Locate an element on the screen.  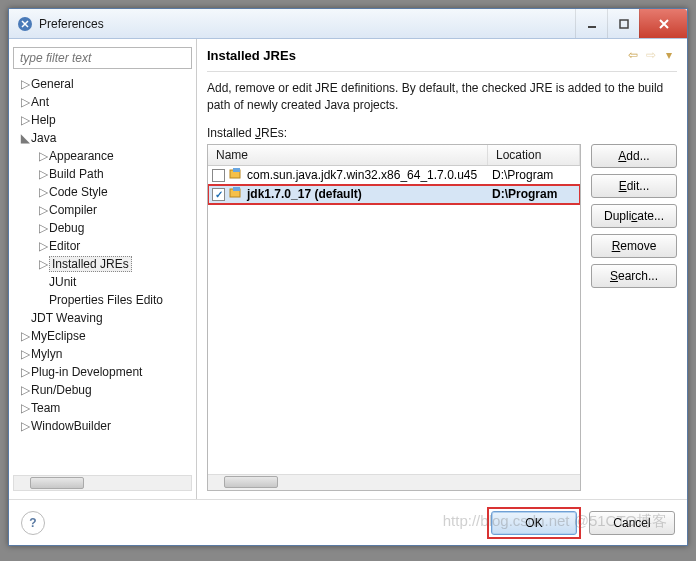
duplicate-button: Duplicate... is located at coordinates (634, 216).